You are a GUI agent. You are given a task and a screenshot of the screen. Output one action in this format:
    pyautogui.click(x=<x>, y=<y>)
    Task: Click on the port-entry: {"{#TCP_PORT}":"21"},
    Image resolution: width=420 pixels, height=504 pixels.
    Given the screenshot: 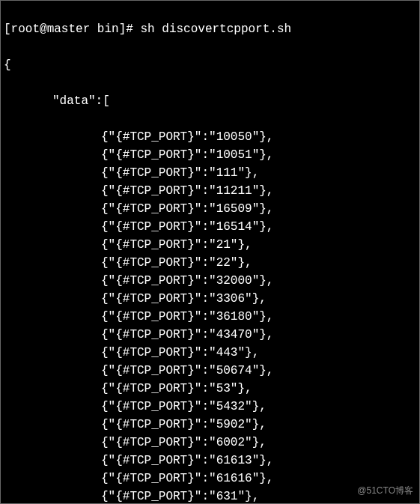 What is the action you would take?
    pyautogui.click(x=210, y=245)
    